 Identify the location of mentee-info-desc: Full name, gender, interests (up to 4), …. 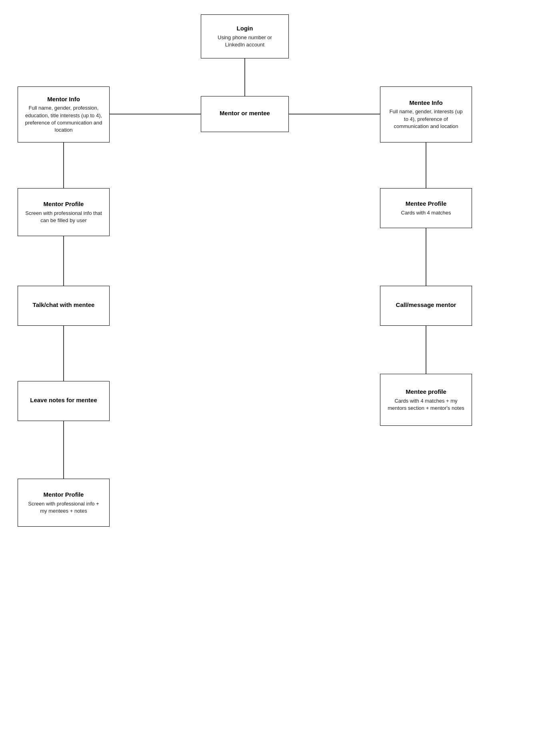
(426, 119).